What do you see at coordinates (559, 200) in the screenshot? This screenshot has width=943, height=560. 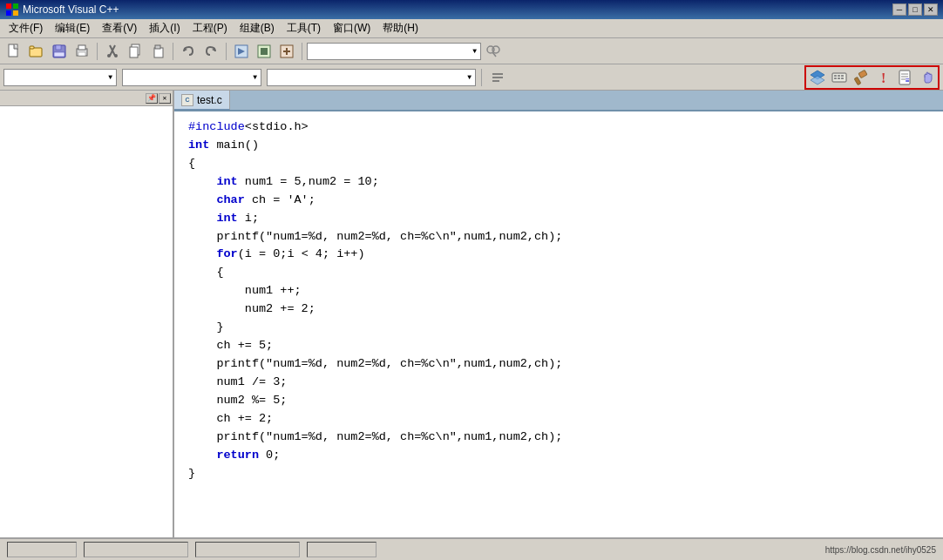 I see `code-line-5: char ch = 'A';` at bounding box center [559, 200].